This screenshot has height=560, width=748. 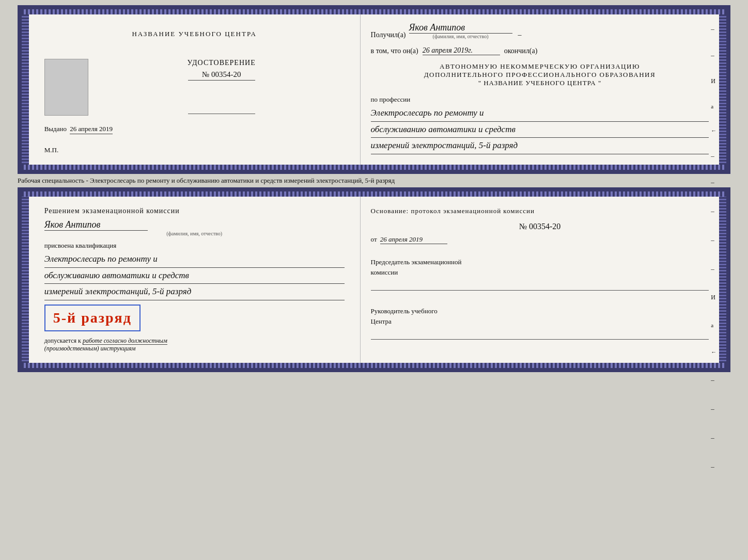 What do you see at coordinates (714, 211) in the screenshot?
I see `r-dash1: –` at bounding box center [714, 211].